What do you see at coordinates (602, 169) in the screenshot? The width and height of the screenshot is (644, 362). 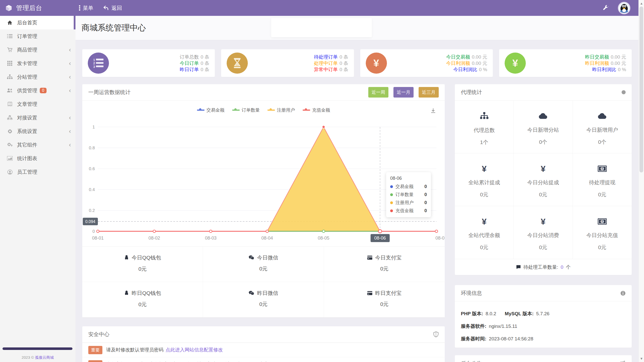 I see `money-bill-icon: 0` at bounding box center [602, 169].